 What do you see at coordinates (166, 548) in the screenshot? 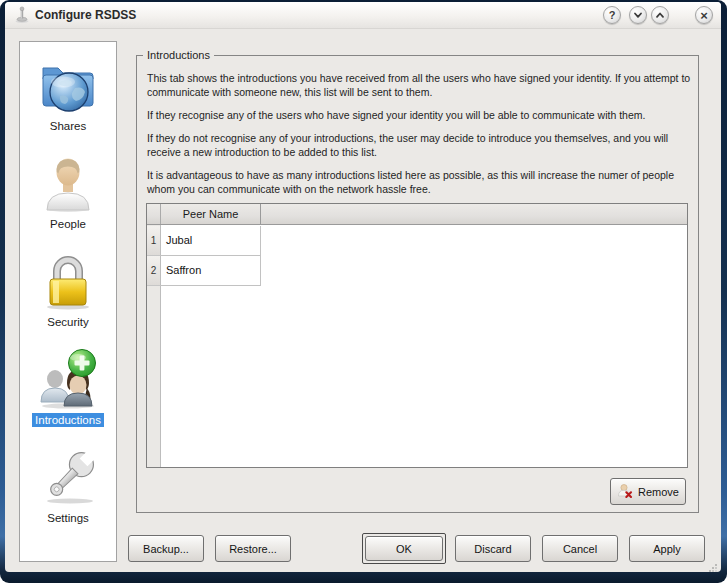
I see `backup-button: Backup...` at bounding box center [166, 548].